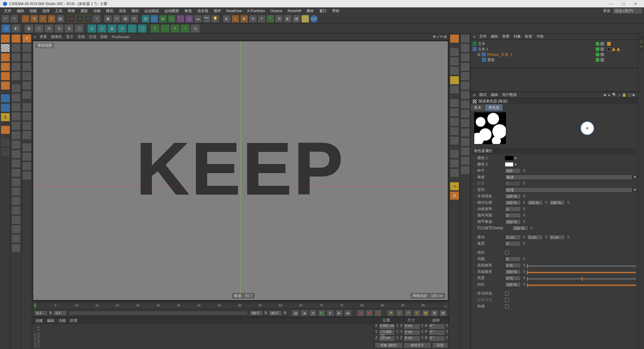 This screenshot has width=644, height=349. Describe the element at coordinates (132, 29) in the screenshot. I see `deformer2-5: ◌` at that location.